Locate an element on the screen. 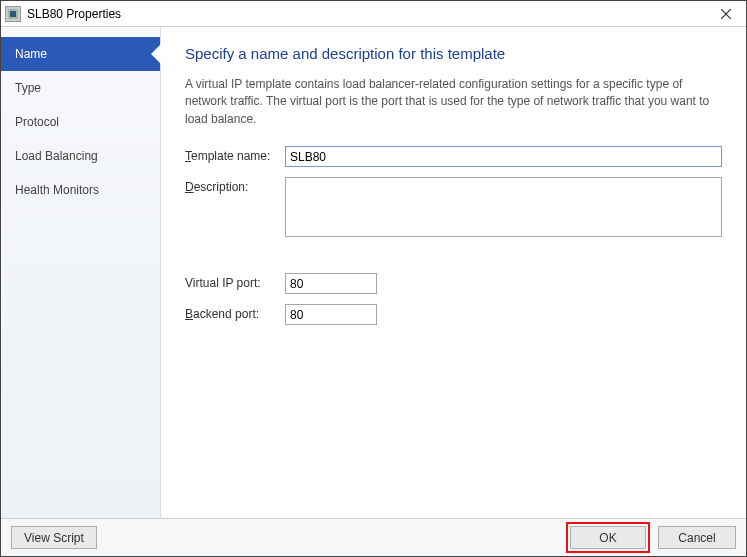 The height and width of the screenshot is (557, 747). description-label: Description: is located at coordinates (235, 186).